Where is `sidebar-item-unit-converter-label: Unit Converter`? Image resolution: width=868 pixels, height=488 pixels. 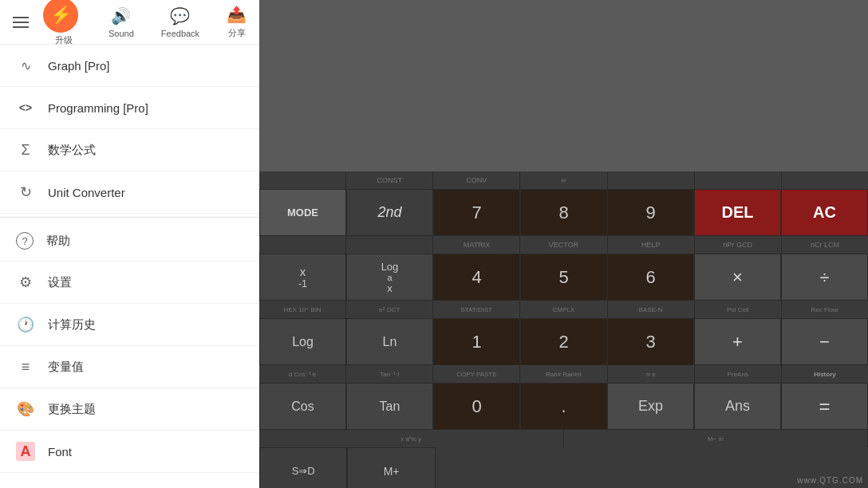 sidebar-item-unit-converter-label: Unit Converter is located at coordinates (86, 193).